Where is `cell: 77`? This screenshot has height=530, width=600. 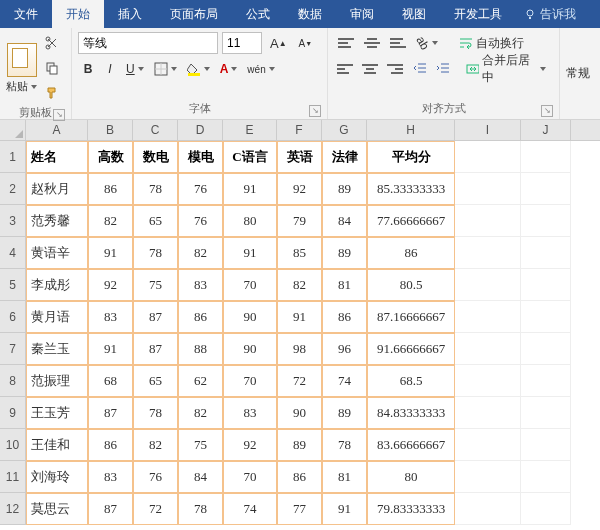
cell: 77 is located at coordinates (300, 509).